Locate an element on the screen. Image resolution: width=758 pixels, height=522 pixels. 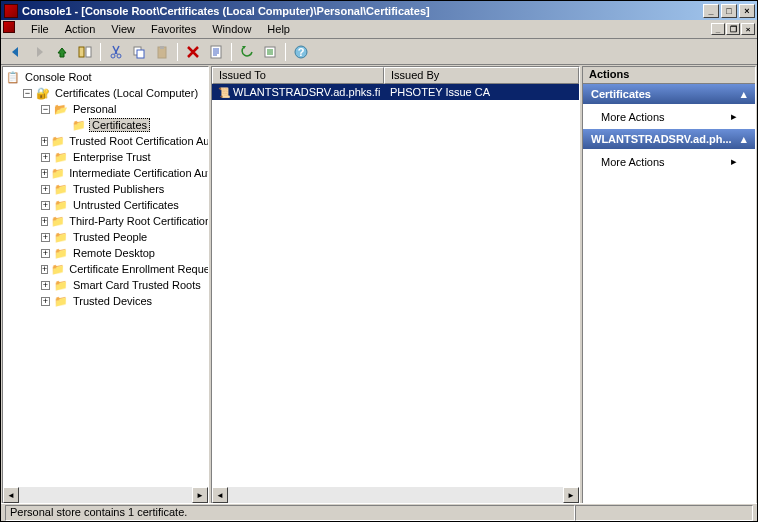
help-button: ? is located at coordinates (301, 52).